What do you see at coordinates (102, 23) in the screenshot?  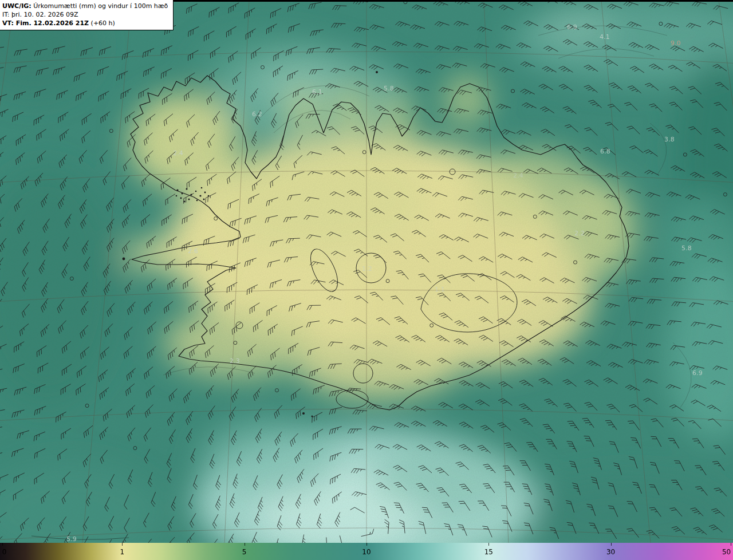 I see `lead-time: (+60 h)` at bounding box center [102, 23].